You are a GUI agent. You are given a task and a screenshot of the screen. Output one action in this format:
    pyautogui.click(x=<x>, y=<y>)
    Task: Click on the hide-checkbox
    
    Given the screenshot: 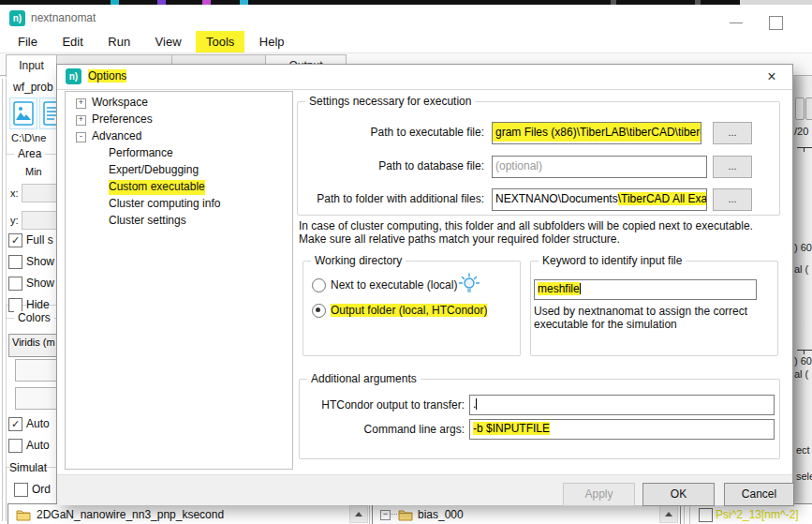 What is the action you would take?
    pyautogui.click(x=15, y=306)
    